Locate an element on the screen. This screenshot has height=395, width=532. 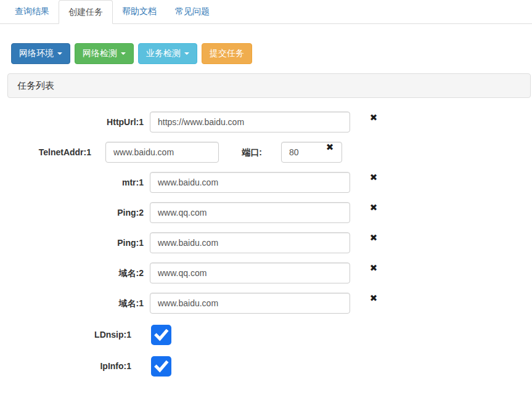
field-label-mtr: mtr:1 is located at coordinates (72, 182).